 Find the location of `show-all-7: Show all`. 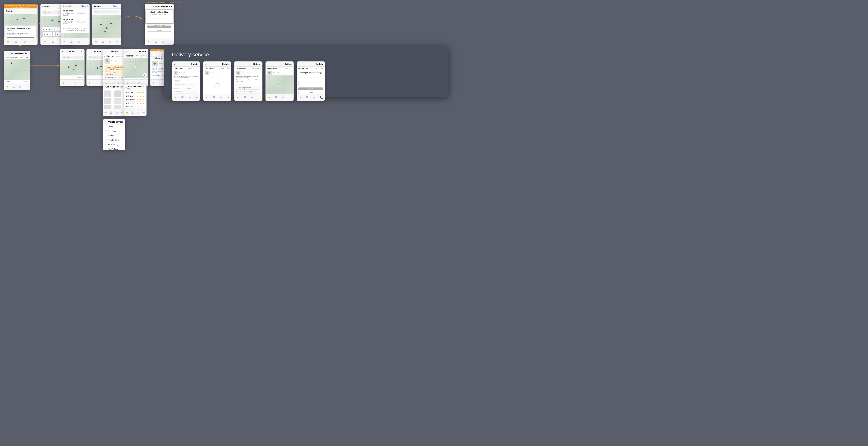

show-all-7: Show all is located at coordinates (72, 77).